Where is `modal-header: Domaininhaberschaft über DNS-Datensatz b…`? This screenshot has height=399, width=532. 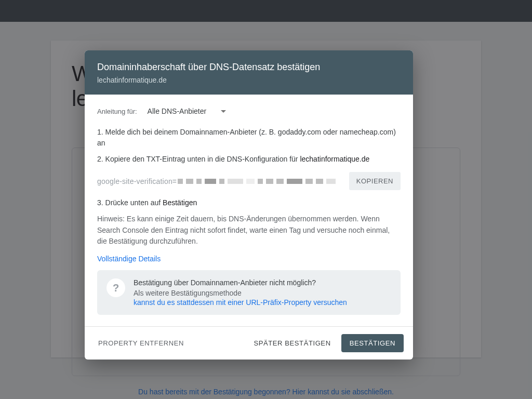 modal-header: Domaininhaberschaft über DNS-Datensatz b… is located at coordinates (249, 73).